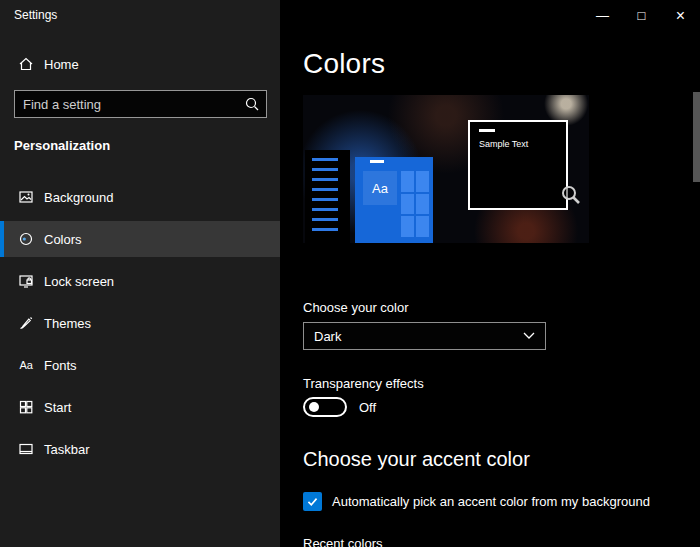 This screenshot has width=700, height=547. I want to click on sidebar-item-label: Taskbar, so click(67, 450).